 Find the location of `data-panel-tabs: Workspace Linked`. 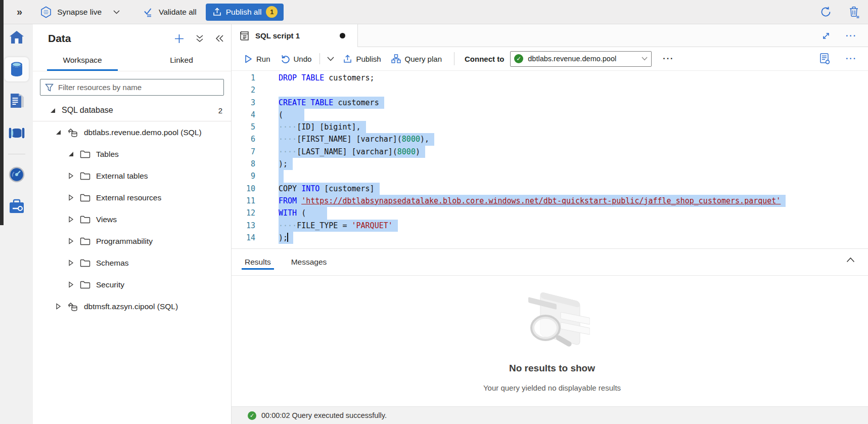

data-panel-tabs: Workspace Linked is located at coordinates (132, 61).